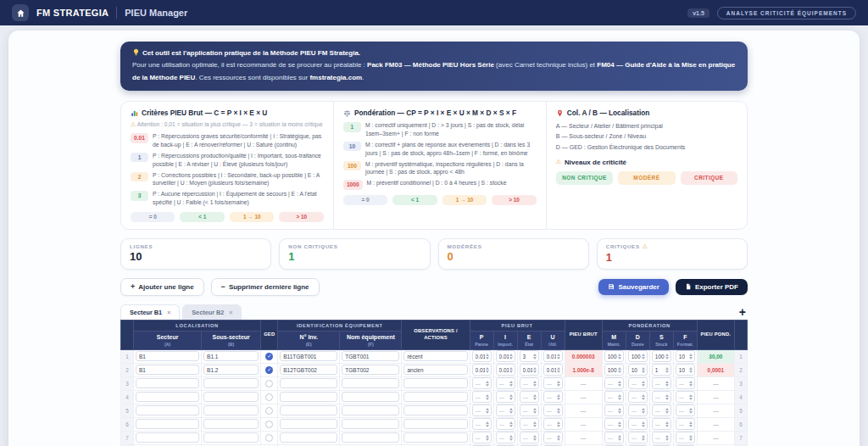 The image size is (868, 446). What do you see at coordinates (270, 356) in the screenshot?
I see `ged-checkbox: ✓` at bounding box center [270, 356].